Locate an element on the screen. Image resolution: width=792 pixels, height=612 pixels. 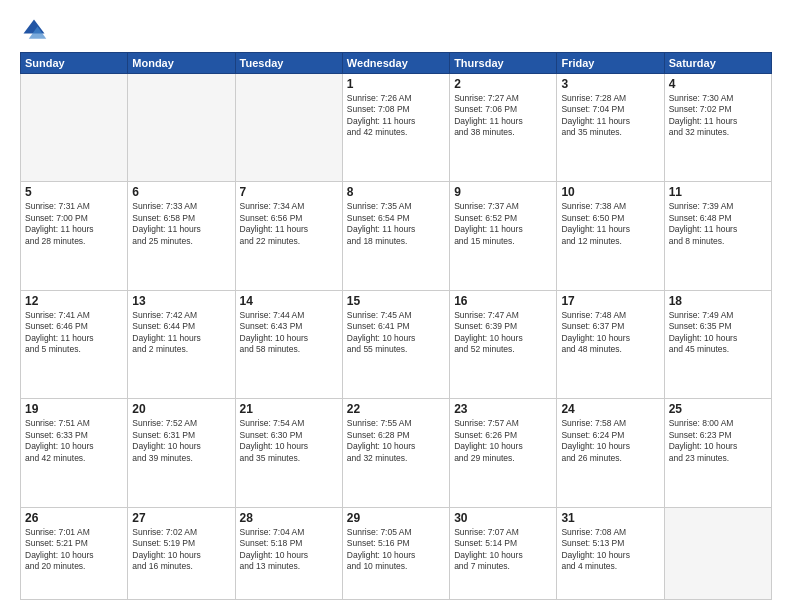
day-info: Sunrise: 8:00 AM Sunset: 6:23 PM Dayligh… is located at coordinates (718, 441).